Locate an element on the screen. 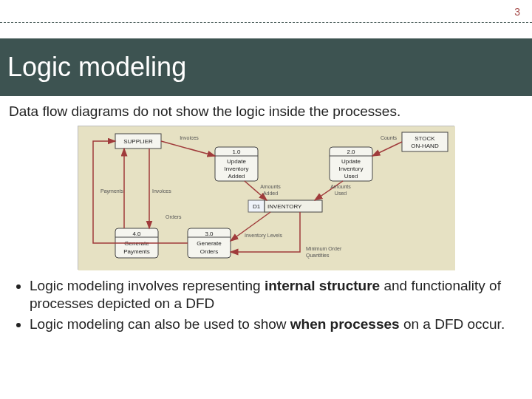  page-number: 3 is located at coordinates (517, 12).